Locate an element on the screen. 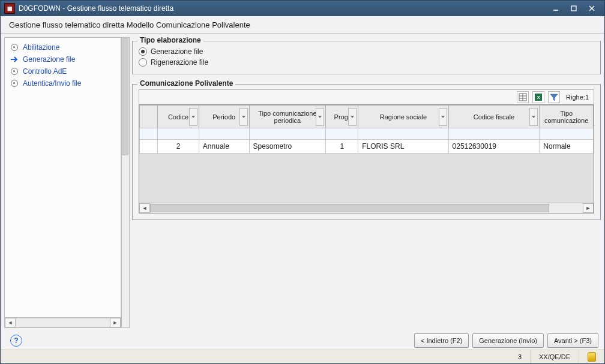 The height and width of the screenshot is (364, 605). sidebar-item-label: Autentica/Invio file is located at coordinates (52, 83).